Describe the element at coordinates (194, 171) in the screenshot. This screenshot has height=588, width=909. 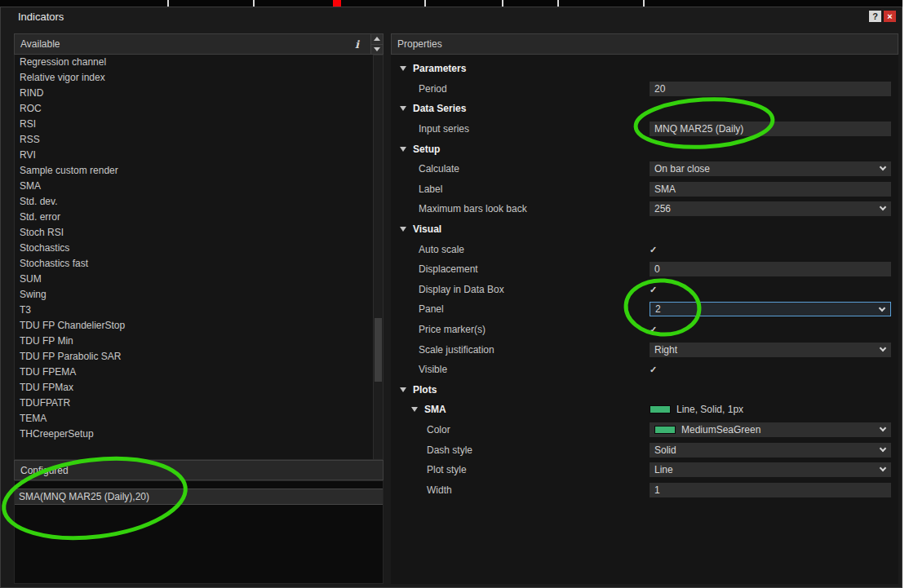
I see `available-item: Sample custom render` at that location.